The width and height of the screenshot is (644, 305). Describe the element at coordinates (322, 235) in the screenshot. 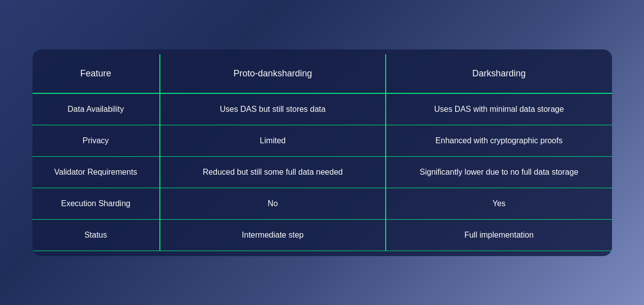

I see `table-row: StatusIntermediate stepFull implementati…` at that location.